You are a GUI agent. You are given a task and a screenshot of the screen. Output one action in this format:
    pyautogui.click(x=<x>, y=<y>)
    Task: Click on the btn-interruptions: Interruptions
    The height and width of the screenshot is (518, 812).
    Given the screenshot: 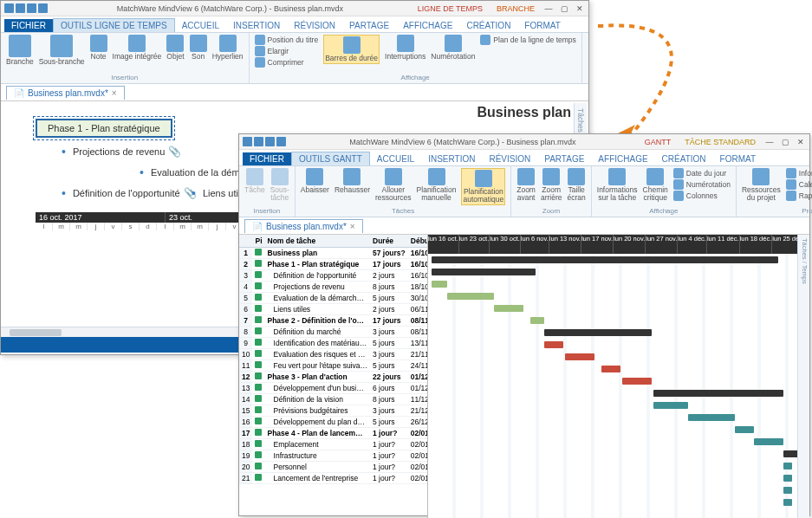 What is the action you would take?
    pyautogui.click(x=406, y=48)
    